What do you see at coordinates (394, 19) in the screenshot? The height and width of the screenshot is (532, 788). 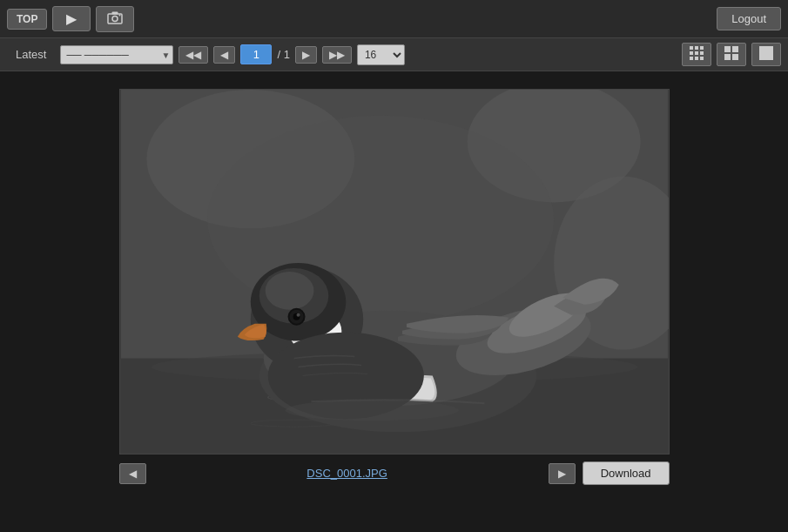 I see `top-bar: TOP ▶ Logout` at bounding box center [394, 19].